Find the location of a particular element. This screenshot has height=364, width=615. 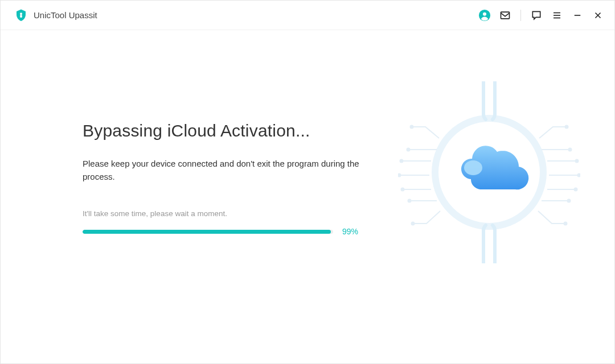

mail-icon is located at coordinates (505, 15).